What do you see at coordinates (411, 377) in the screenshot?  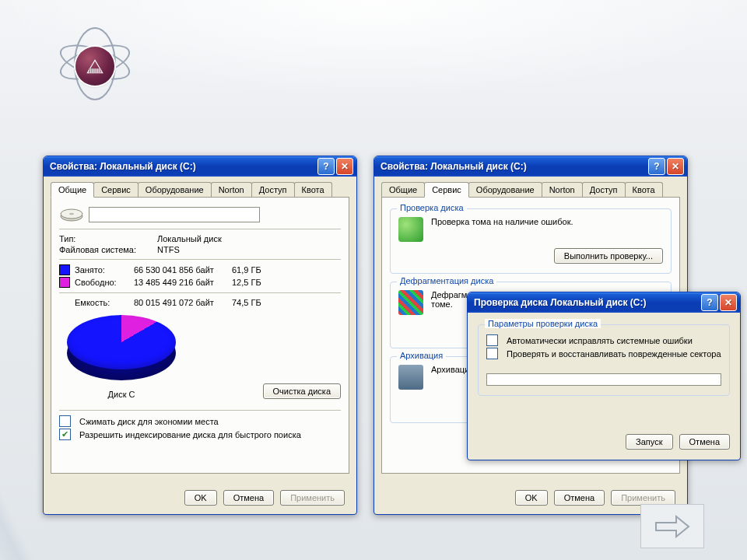 I see `backup-icon` at bounding box center [411, 377].